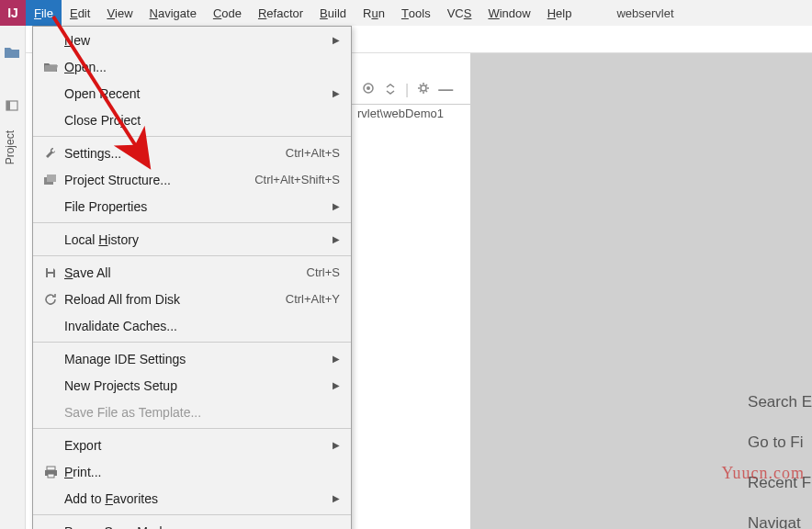 The width and height of the screenshot is (812, 529). I want to click on menu-item-label: Open Recent, so click(193, 94).